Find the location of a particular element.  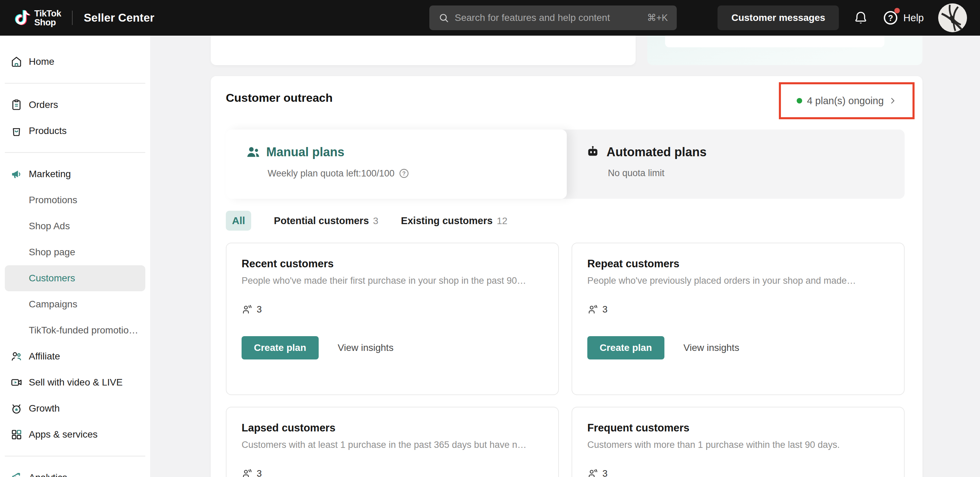

sidebar-item-promotions: Promotions is located at coordinates (75, 200).